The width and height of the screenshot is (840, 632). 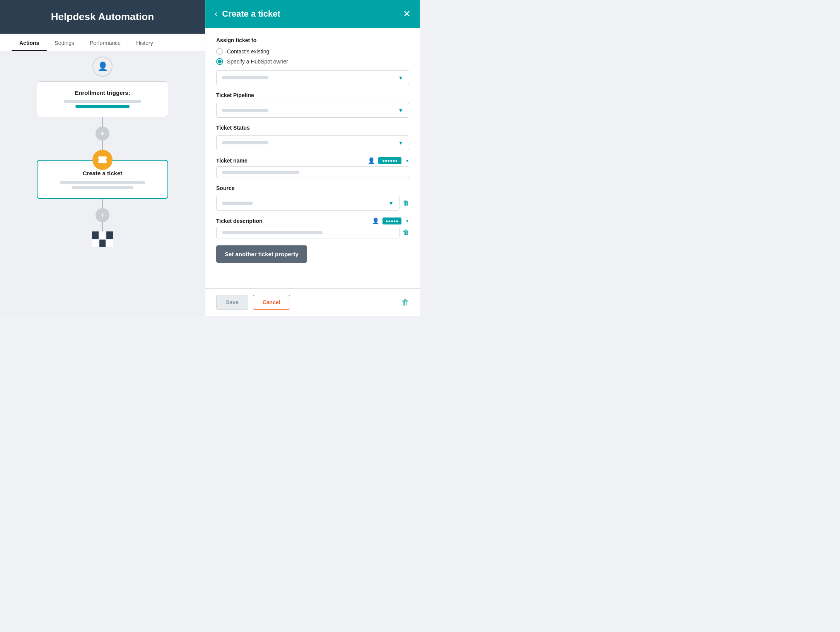 I want to click on tab-history: History, so click(x=145, y=42).